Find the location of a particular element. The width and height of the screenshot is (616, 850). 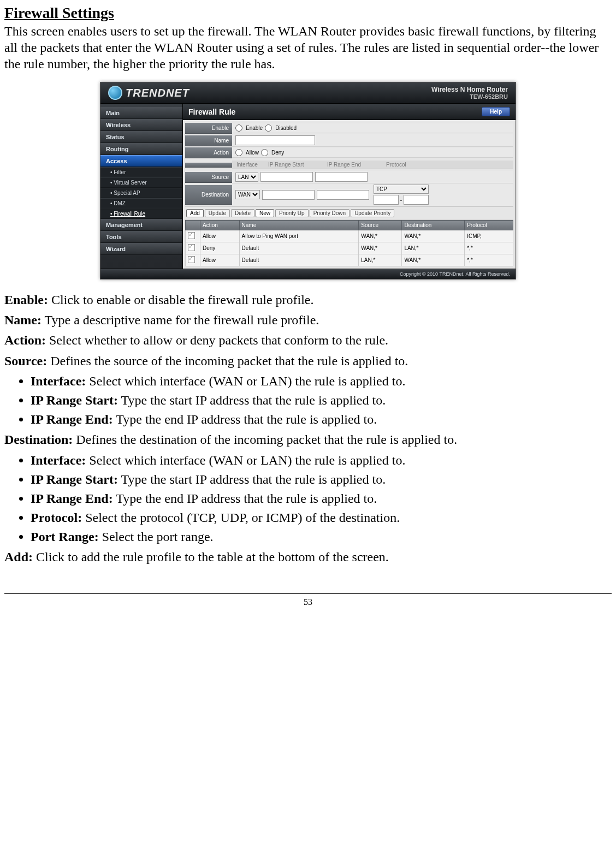

nav-sub-special-ap: • Special AP is located at coordinates (141, 193).